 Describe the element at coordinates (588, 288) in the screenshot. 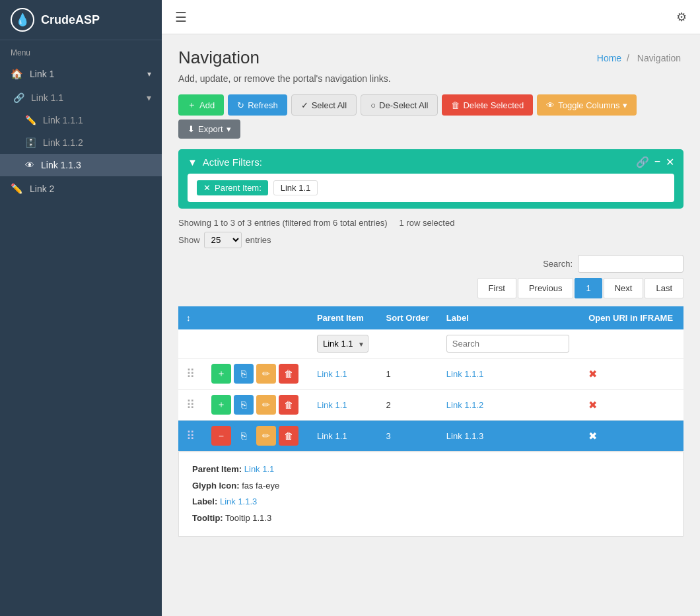

I see `page-1-button: 1` at that location.